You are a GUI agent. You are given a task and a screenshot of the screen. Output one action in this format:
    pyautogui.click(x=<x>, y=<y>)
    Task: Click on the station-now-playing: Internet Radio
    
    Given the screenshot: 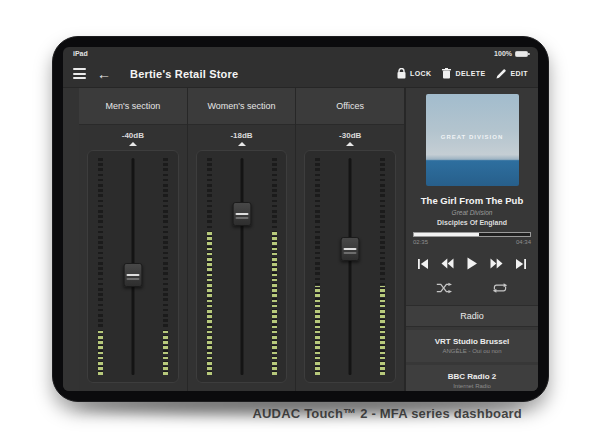 What is the action you would take?
    pyautogui.click(x=472, y=386)
    